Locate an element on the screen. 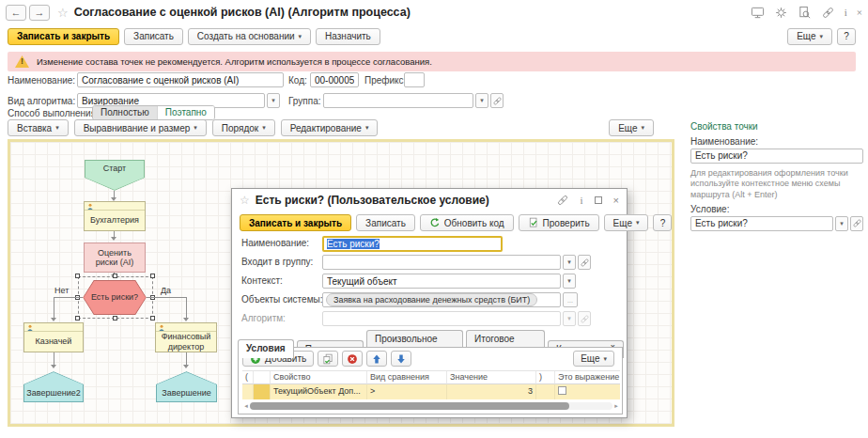  dialog-help-button: ? is located at coordinates (662, 223).